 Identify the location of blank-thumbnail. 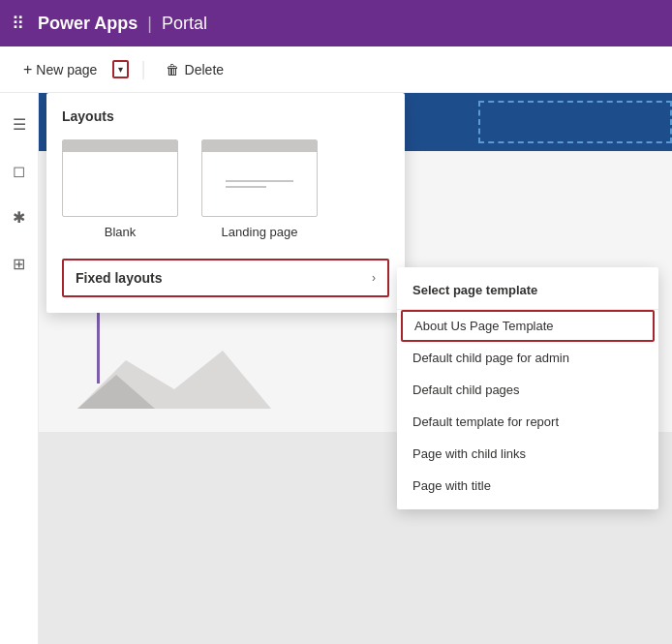
(120, 178).